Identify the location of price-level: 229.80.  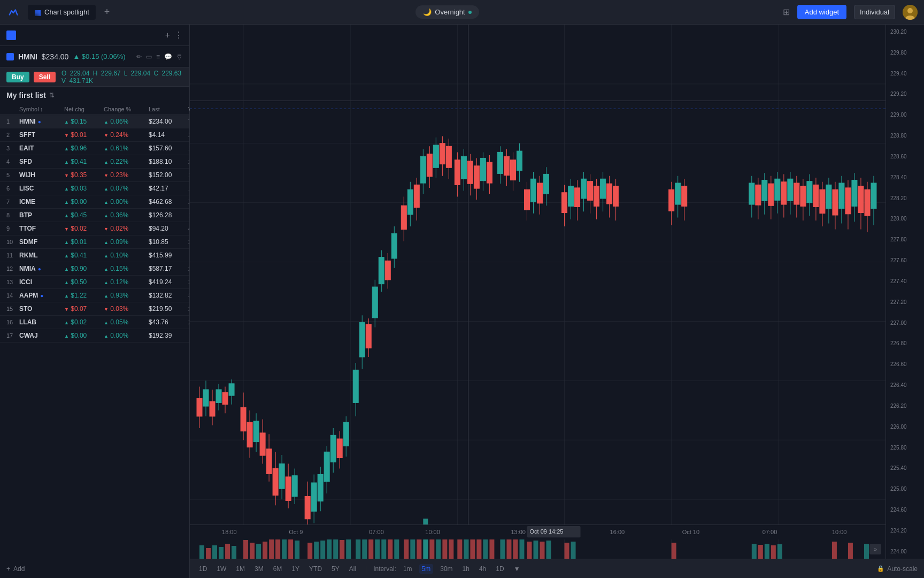
(905, 52).